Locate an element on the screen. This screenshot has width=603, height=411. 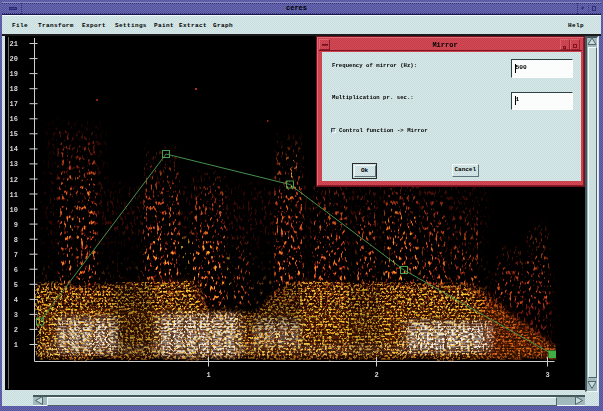
svg-text: 12 is located at coordinates (14, 180).